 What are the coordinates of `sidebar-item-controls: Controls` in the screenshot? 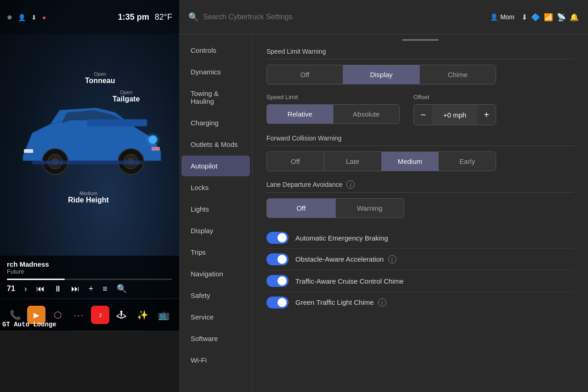 It's located at (216, 50).